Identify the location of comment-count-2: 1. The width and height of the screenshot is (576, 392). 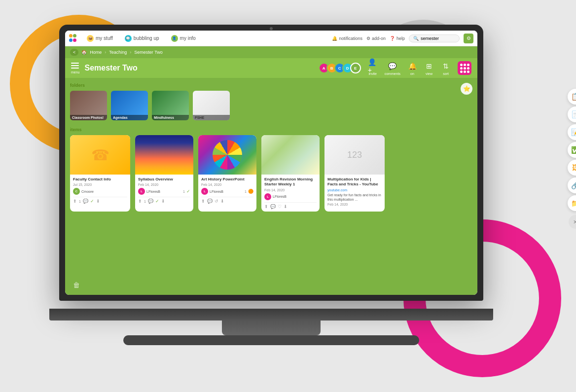
(145, 201).